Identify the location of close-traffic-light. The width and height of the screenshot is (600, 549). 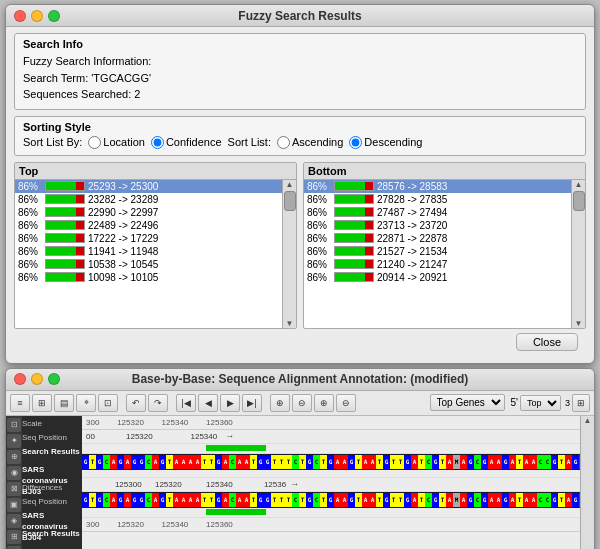
(20, 16).